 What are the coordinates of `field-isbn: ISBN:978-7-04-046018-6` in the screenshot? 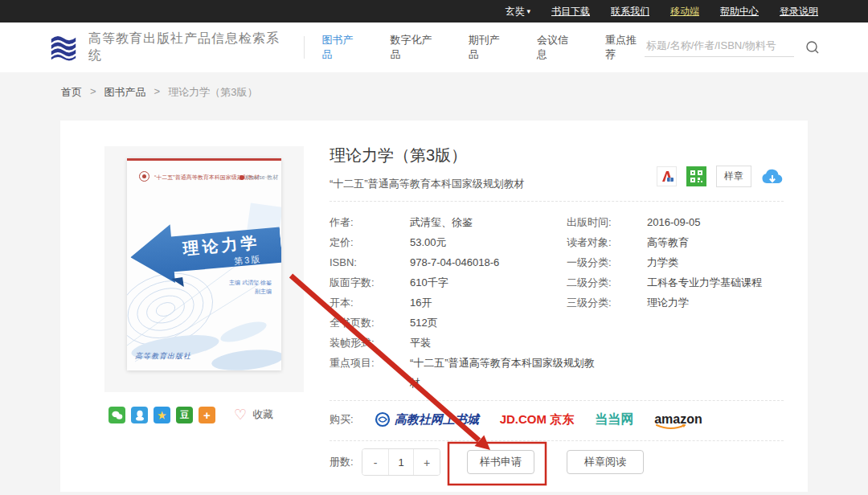 It's located at (462, 262).